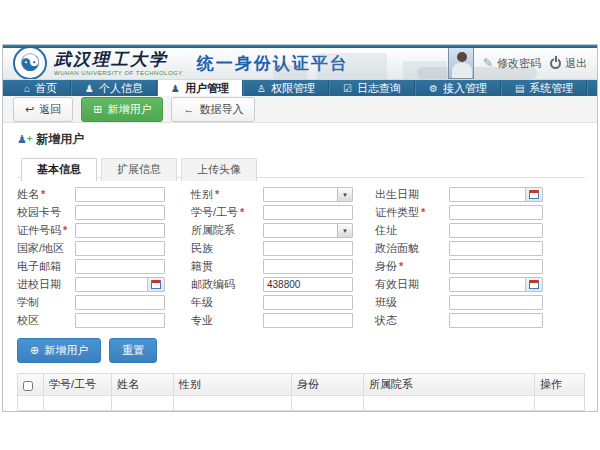 This screenshot has height=450, width=600. Describe the element at coordinates (156, 284) in the screenshot. I see `enroll-date-datepicker-button` at that location.